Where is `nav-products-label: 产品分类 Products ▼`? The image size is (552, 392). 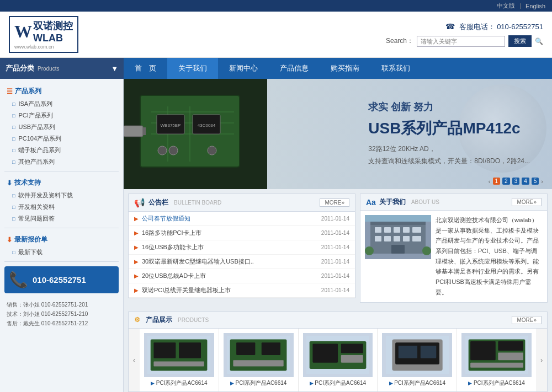 nav-products-label: 产品分类 Products ▼ is located at coordinates (62, 68).